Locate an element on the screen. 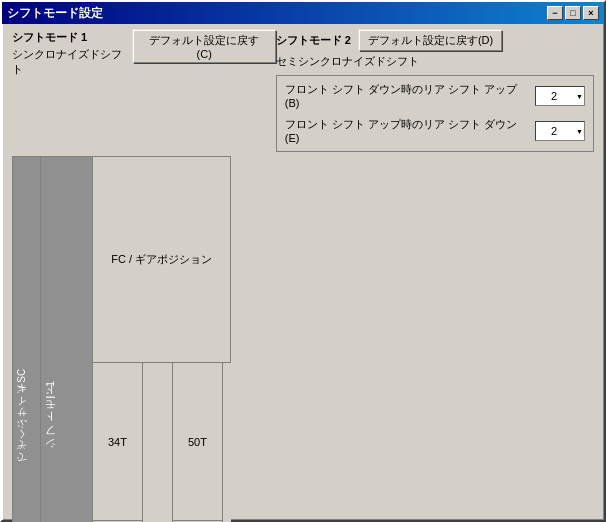 This screenshot has width=606, height=522. title-bar: シフトモード設定 − □ × is located at coordinates (303, 13).